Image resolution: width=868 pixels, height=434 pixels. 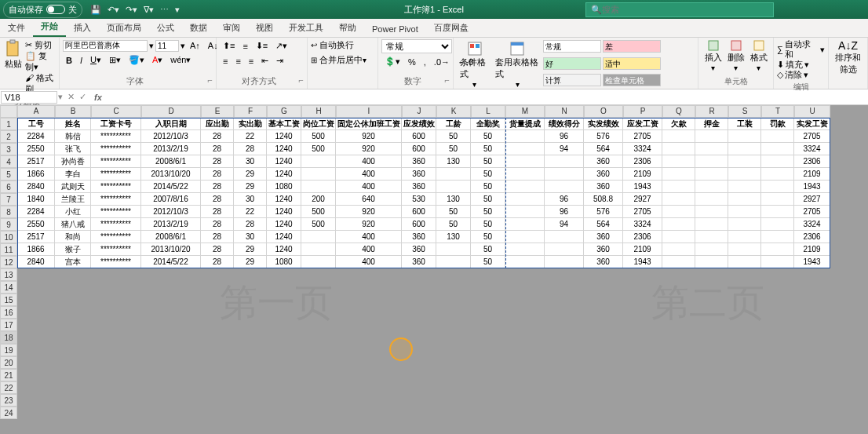 I want to click on cut-button: ✂ 剪切, so click(x=41, y=45).